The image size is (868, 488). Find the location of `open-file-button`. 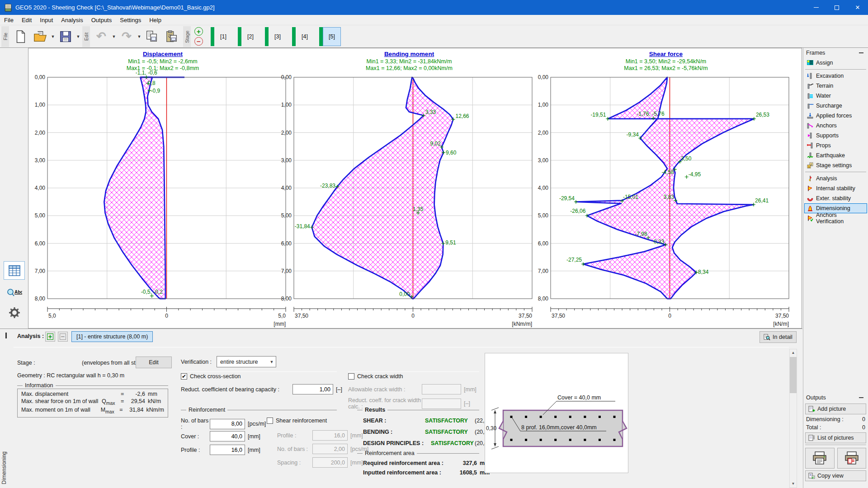

open-file-button is located at coordinates (40, 37).